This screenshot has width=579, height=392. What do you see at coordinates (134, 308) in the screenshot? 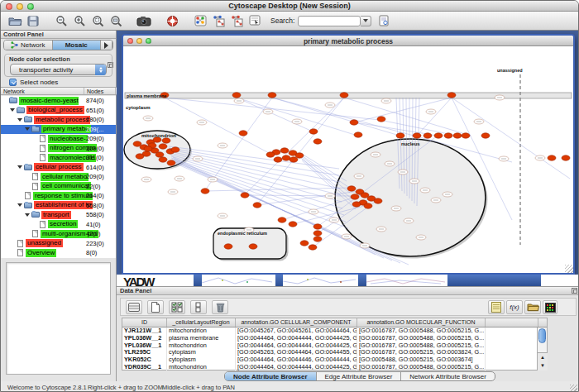
I see `table-icon` at bounding box center [134, 308].